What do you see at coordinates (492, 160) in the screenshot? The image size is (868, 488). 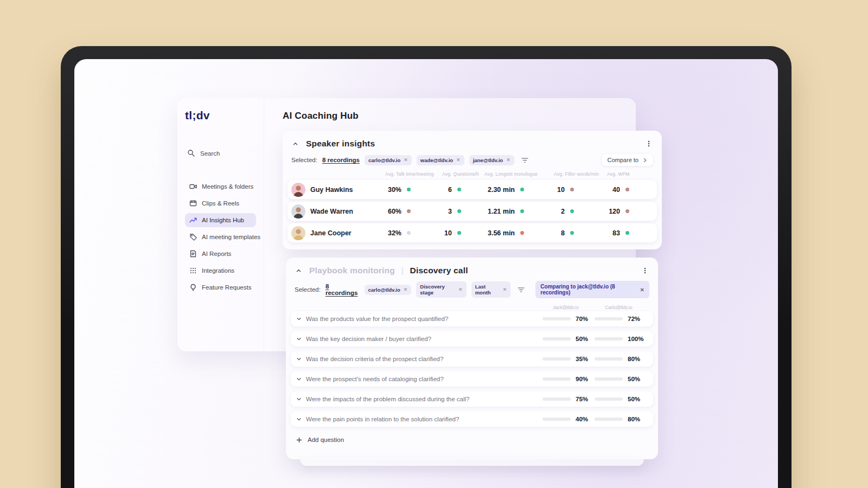 I see `filter-chip-jane: jane@tldv.io ✕` at bounding box center [492, 160].